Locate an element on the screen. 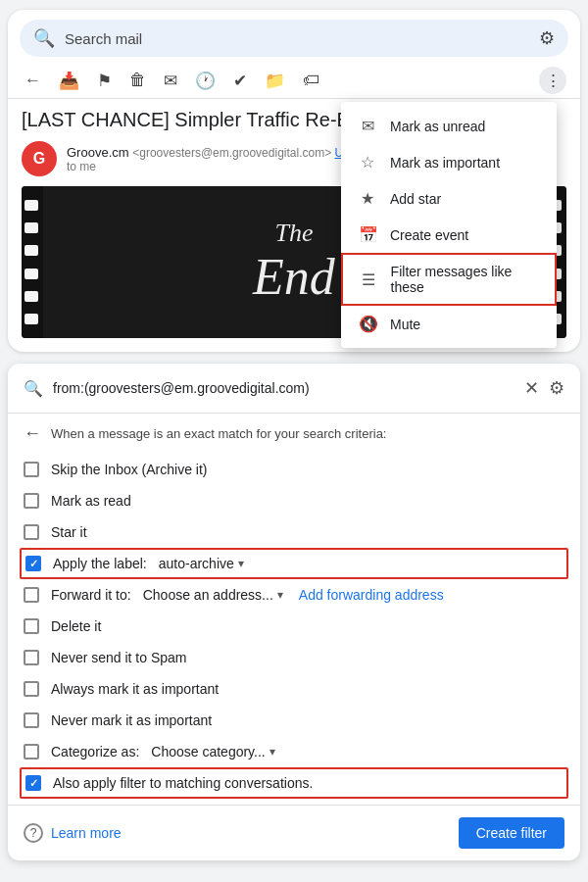  filter-footer: ? Learn more Create filter is located at coordinates (294, 833).